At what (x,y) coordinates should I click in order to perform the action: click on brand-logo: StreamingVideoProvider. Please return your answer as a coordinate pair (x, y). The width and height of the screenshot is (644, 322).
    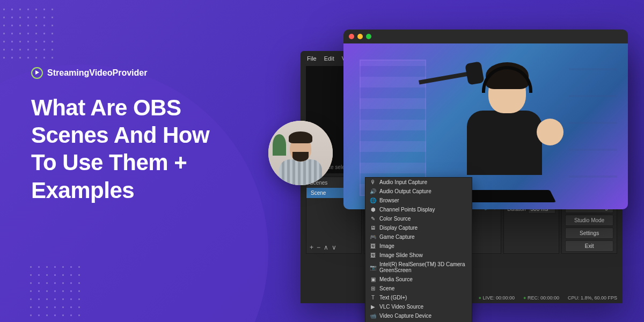
    Looking at the image, I should click on (89, 73).